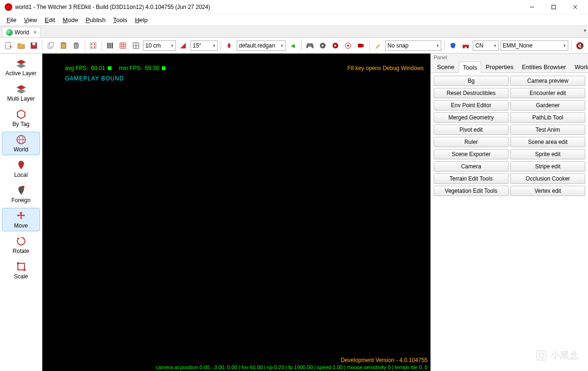 The height and width of the screenshot is (371, 588). I want to click on panel-tab-tools: Tools, so click(470, 67).